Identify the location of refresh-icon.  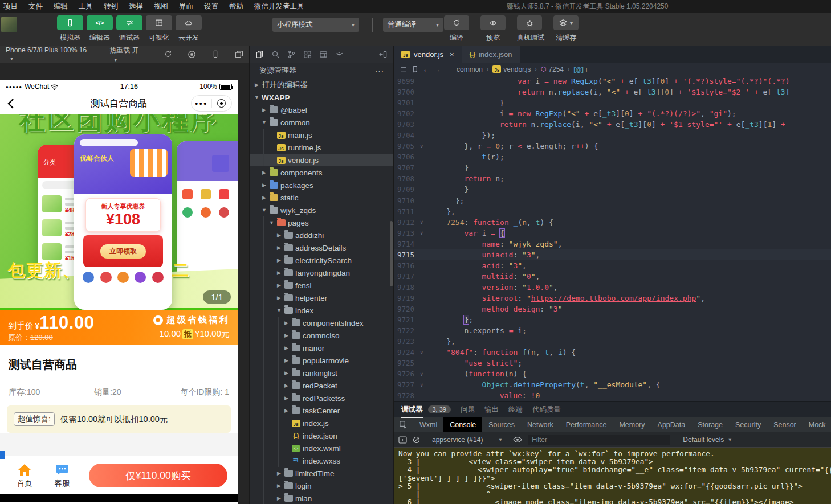
(168, 55).